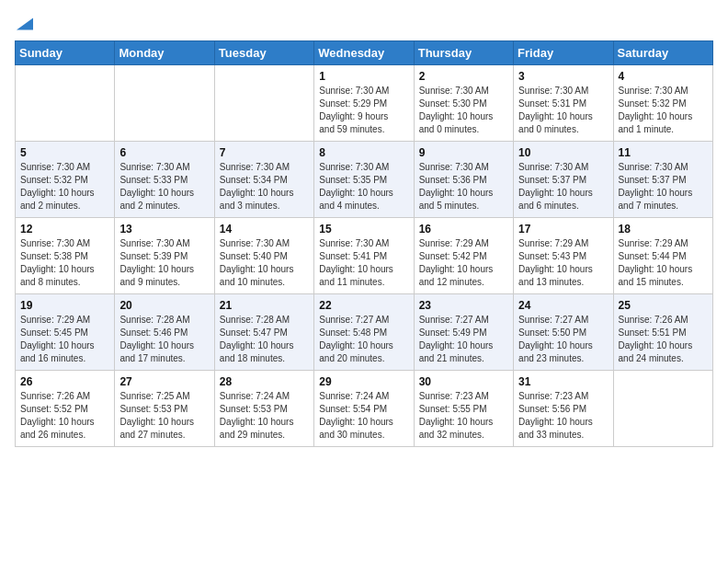 This screenshot has width=728, height=563. What do you see at coordinates (265, 382) in the screenshot?
I see `day-number: 28` at bounding box center [265, 382].